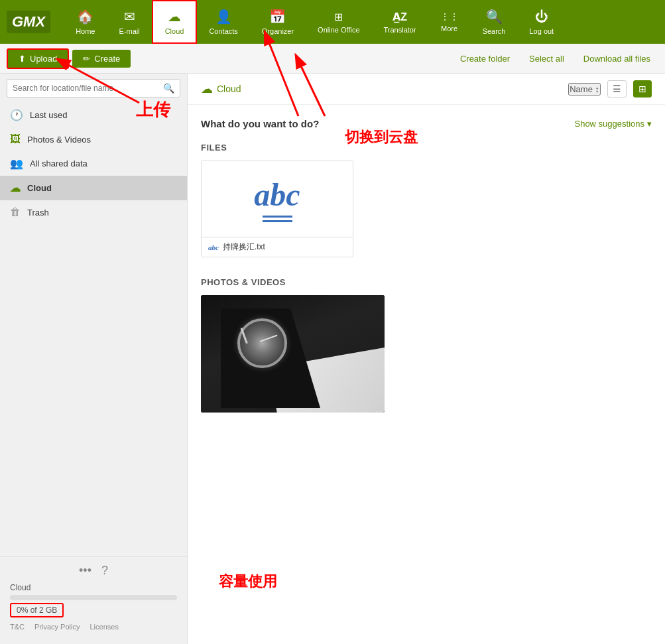 The image size is (665, 644). What do you see at coordinates (130, 17) in the screenshot?
I see `email-icon: ✉` at bounding box center [130, 17].